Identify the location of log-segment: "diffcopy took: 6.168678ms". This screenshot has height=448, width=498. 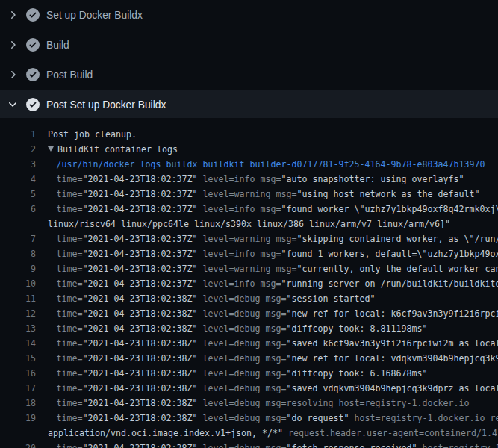
(357, 373).